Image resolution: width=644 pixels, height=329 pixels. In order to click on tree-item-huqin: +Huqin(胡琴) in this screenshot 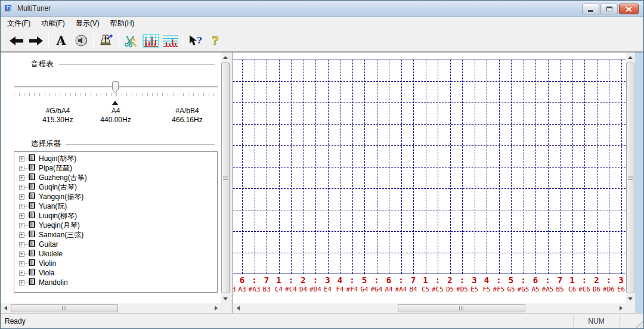, I will do `click(116, 159)`.